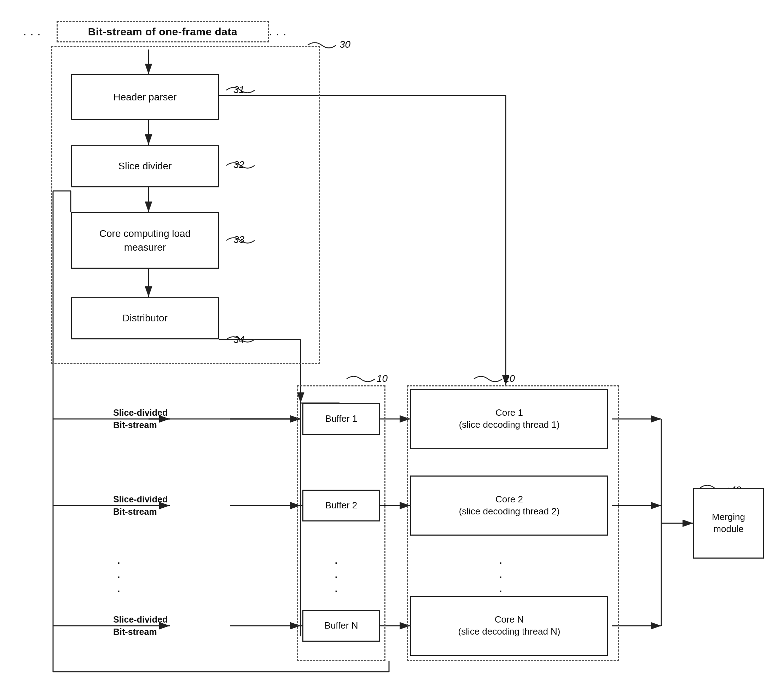 Image resolution: width=778 pixels, height=700 pixels. Describe the element at coordinates (509, 378) in the screenshot. I see `ref-20: 20` at that location.